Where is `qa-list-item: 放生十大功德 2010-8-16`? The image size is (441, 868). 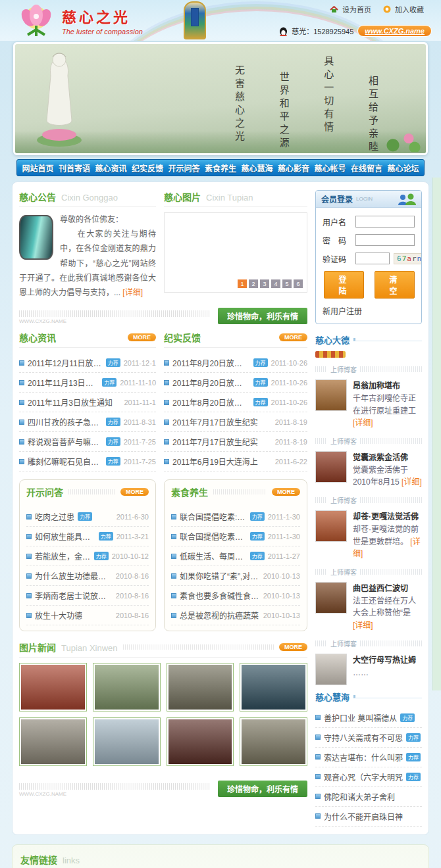 qa-list-item: 放生十大功德 2010-8-16 is located at coordinates (88, 615).